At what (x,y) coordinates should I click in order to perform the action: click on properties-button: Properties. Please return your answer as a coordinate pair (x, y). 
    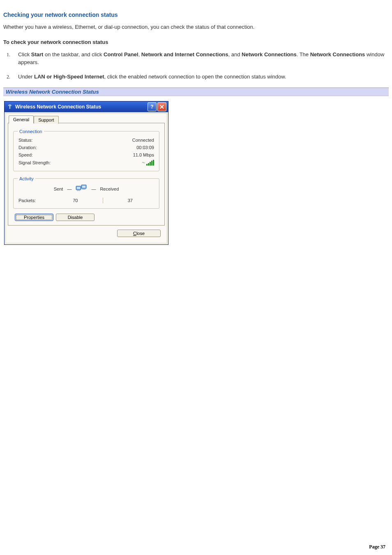
    Looking at the image, I should click on (34, 217).